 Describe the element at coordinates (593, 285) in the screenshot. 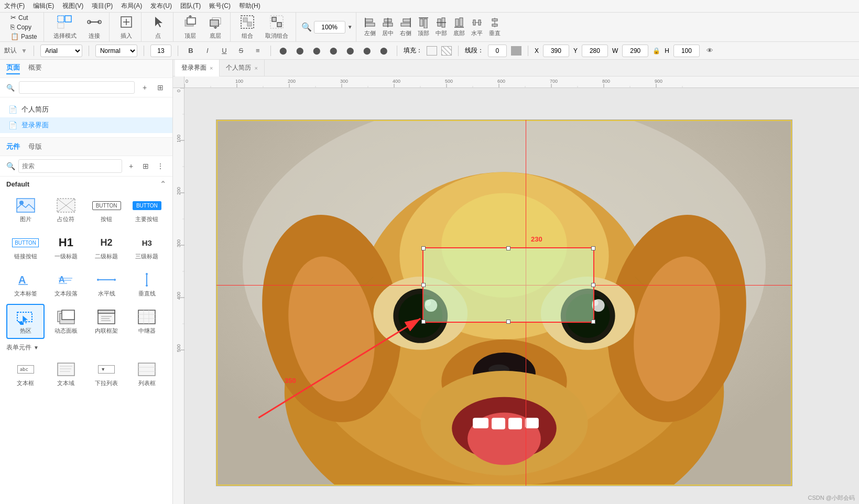

I see `handle-mid-right` at that location.